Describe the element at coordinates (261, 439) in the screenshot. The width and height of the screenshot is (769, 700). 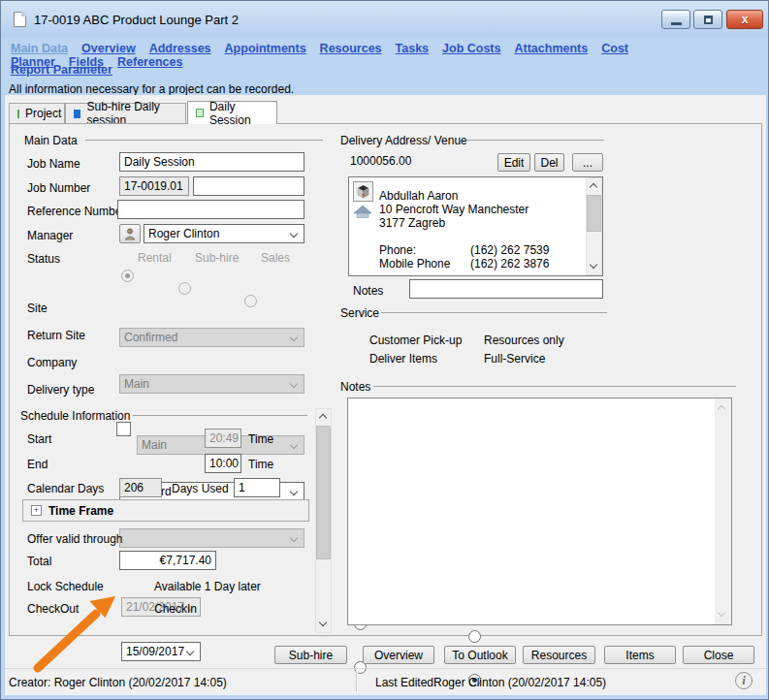
I see `start-time-label: Time` at that location.